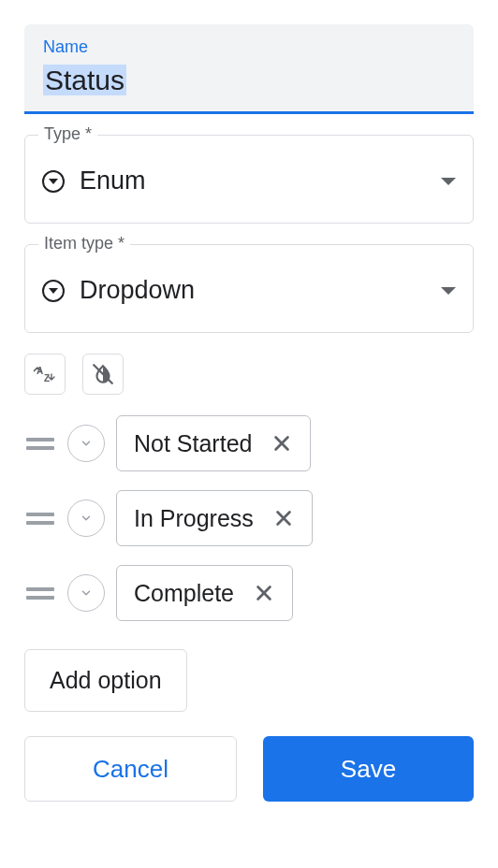 Image resolution: width=498 pixels, height=868 pixels. Describe the element at coordinates (249, 593) in the screenshot. I see `option-row: Complete` at that location.